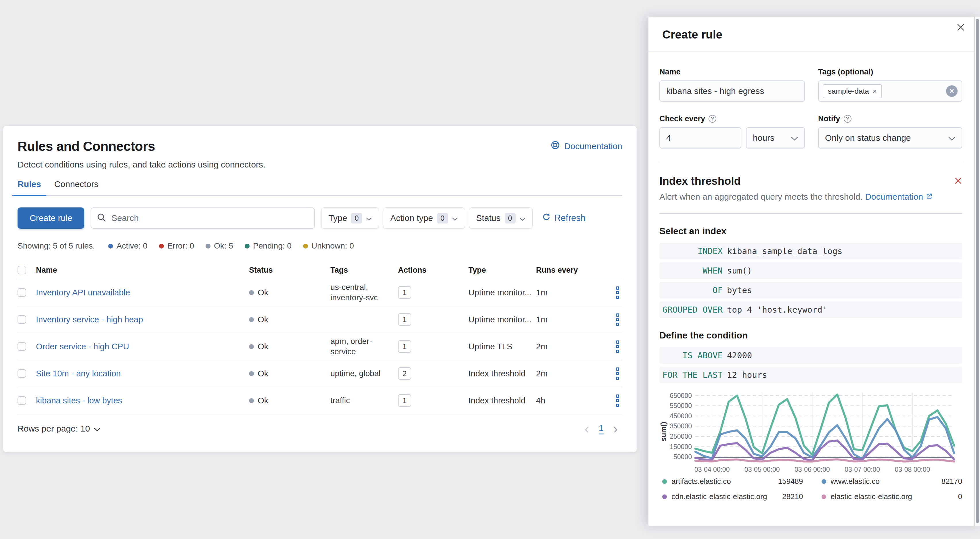 The image size is (980, 539). What do you see at coordinates (722, 481) in the screenshot?
I see `legend-series-name: artifacts.elastic.co` at bounding box center [722, 481].